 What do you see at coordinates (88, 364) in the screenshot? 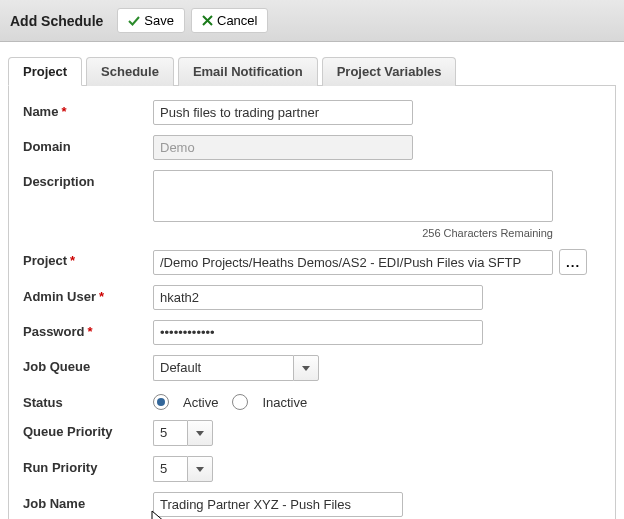
I see `label-job-queue: Job Queue` at bounding box center [88, 364].